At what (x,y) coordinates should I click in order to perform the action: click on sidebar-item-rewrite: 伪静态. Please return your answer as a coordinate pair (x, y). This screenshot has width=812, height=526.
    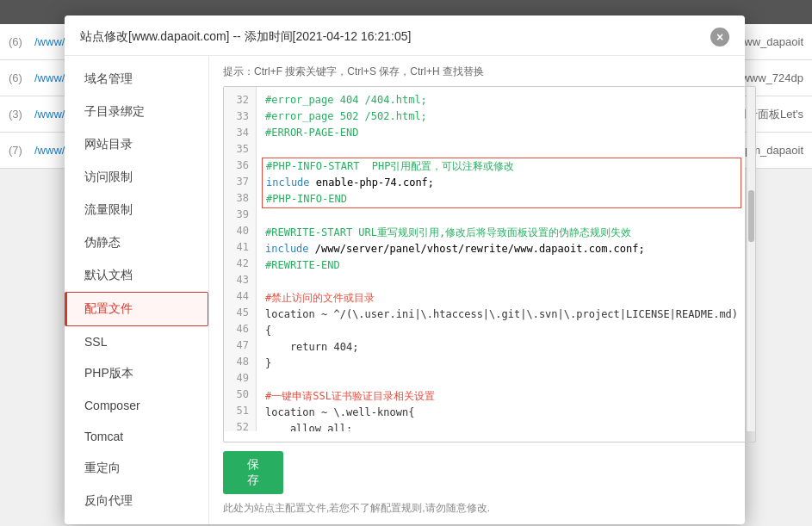
    Looking at the image, I should click on (136, 243).